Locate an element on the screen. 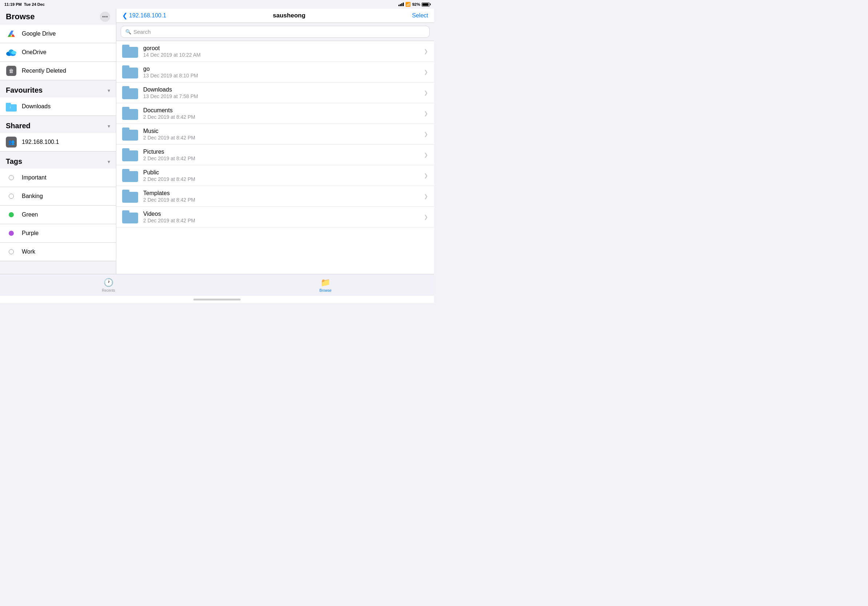 The image size is (868, 606). file-name-pictures: Pictures is located at coordinates (281, 152).